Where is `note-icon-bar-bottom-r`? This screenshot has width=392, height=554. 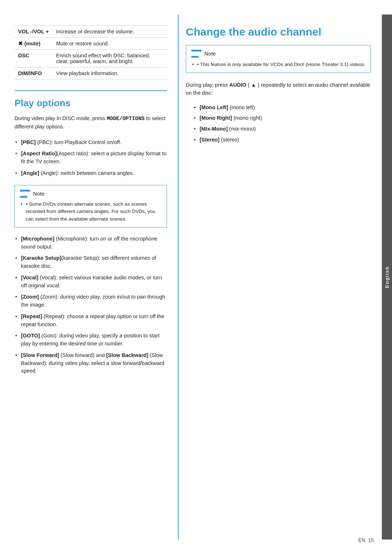
note-icon-bar-bottom-r is located at coordinates (195, 57).